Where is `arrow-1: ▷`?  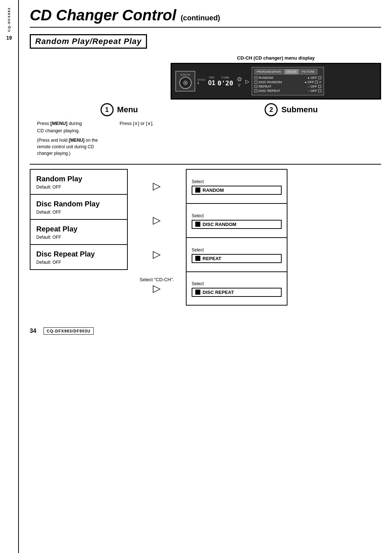
arrow-1: ▷ is located at coordinates (157, 186).